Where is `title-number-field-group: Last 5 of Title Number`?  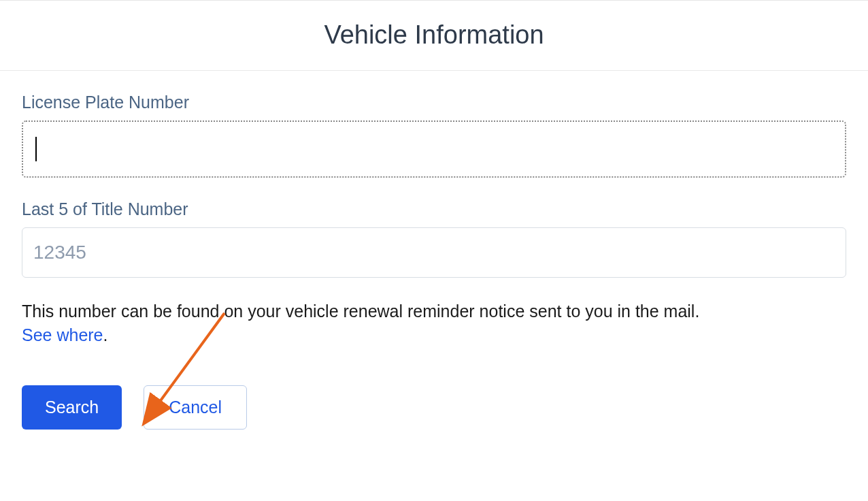
title-number-field-group: Last 5 of Title Number is located at coordinates (434, 238).